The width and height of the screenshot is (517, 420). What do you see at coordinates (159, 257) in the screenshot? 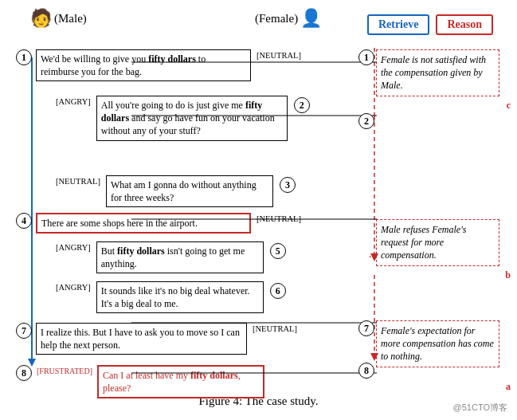
I see `utterance-5: [ANGRY] But fifty dollars isn't going to…` at bounding box center [159, 257].